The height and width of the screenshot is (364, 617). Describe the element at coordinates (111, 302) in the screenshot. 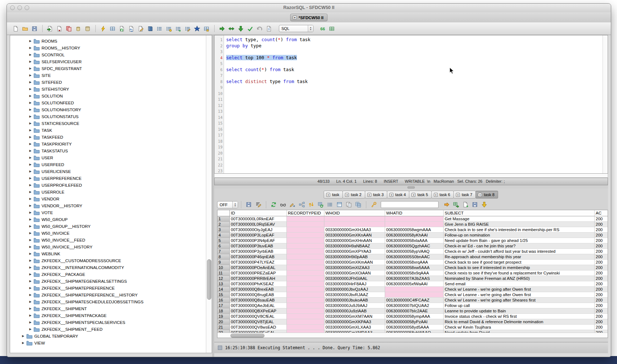

I see `tree-item-zkfedex-shipmatescheduledjobssettings: ▶ZKFEDEX__SHIPMATESCHEDULEDJOBSSETTINGS` at that location.